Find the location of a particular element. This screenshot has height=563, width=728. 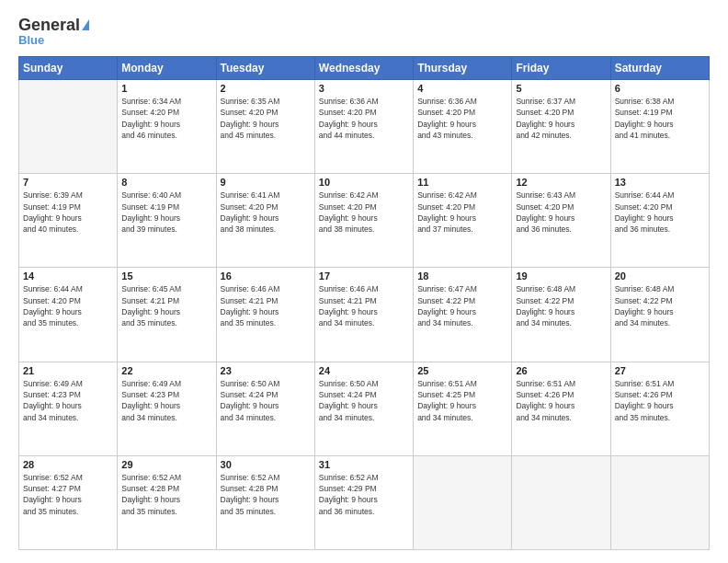

day-number: 1 is located at coordinates (166, 88).